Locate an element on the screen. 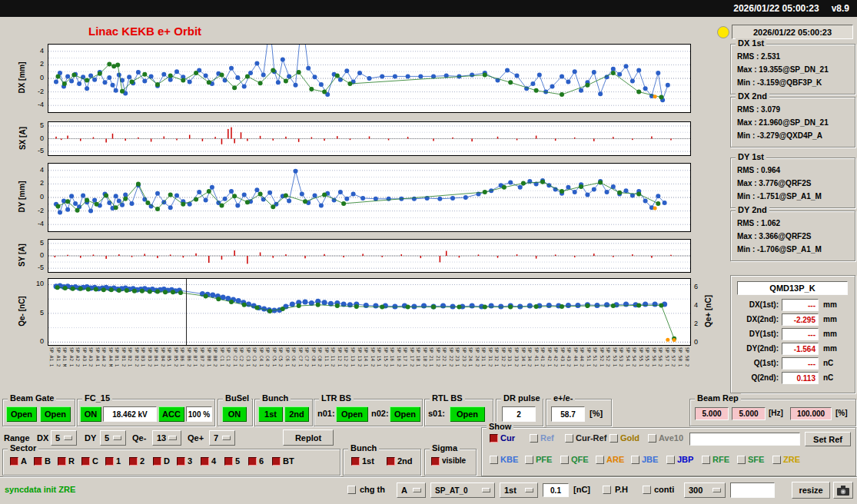  beam-rep-field-1: 5.000 is located at coordinates (712, 413).